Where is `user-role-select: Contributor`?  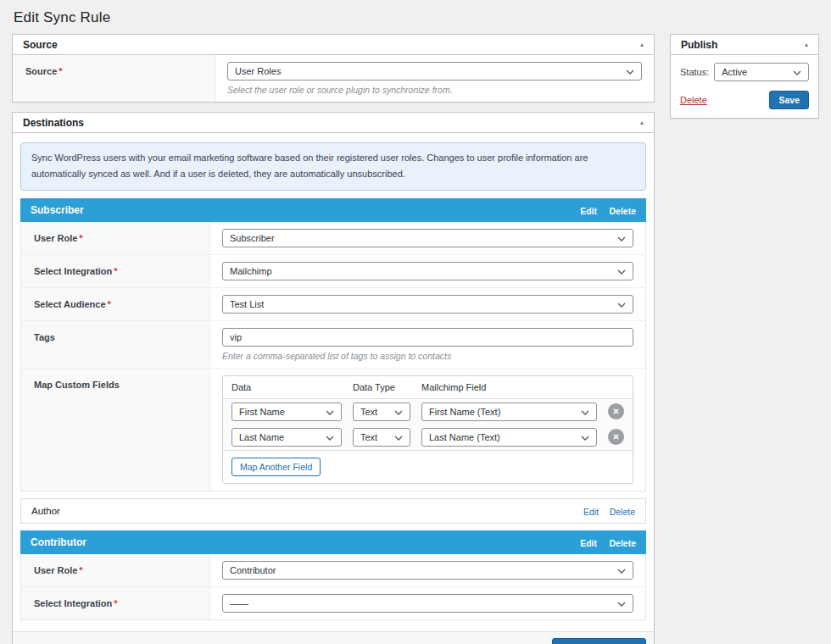 user-role-select: Contributor is located at coordinates (427, 570).